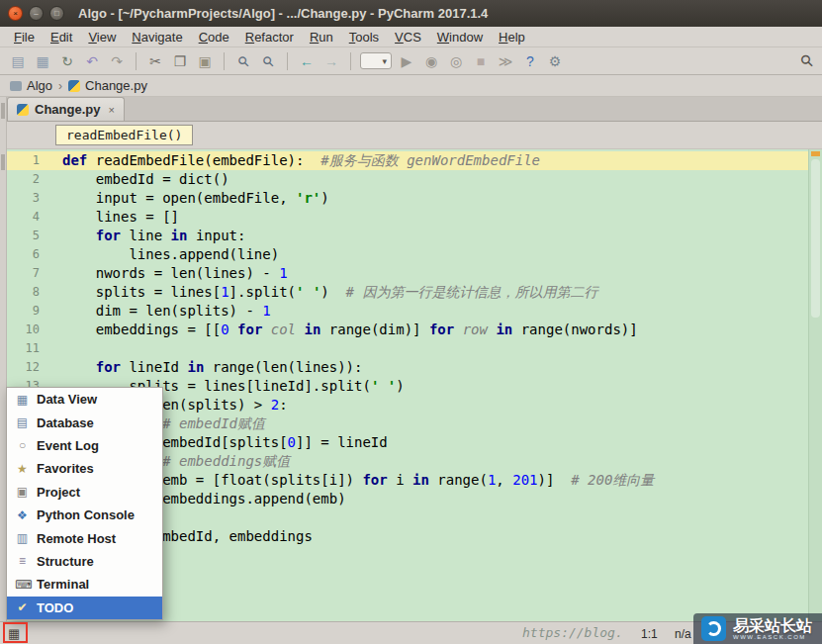 The height and width of the screenshot is (644, 822). I want to click on debug-icon: ◉, so click(431, 61).